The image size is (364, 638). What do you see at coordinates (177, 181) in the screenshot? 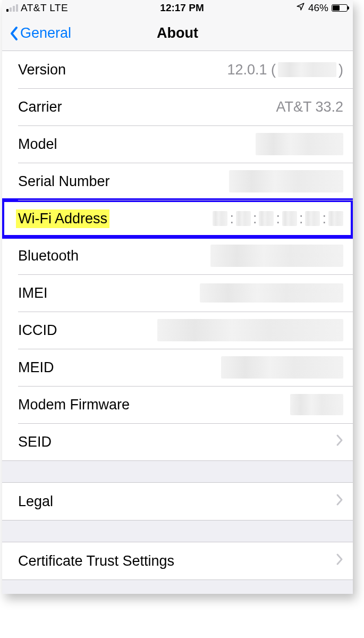
I see `row-serial-number: Serial Number` at bounding box center [177, 181].